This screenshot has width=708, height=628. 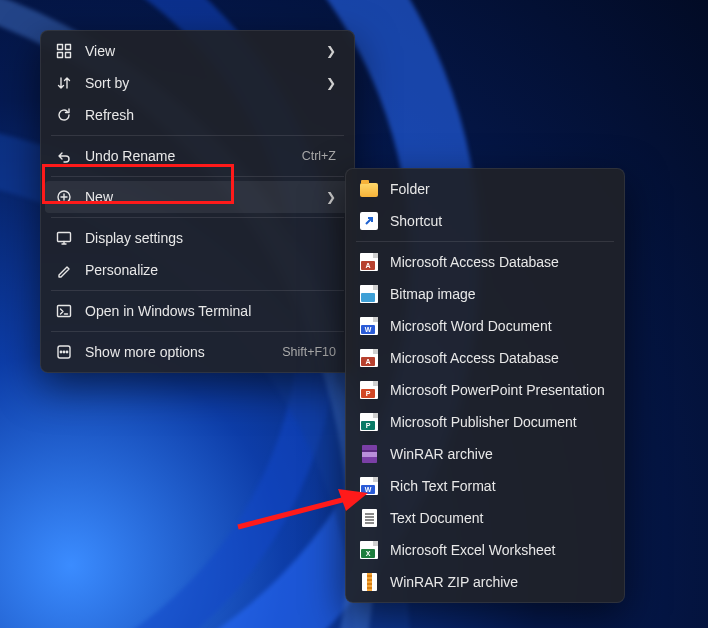 What do you see at coordinates (498, 326) in the screenshot?
I see `submenu-label: Microsoft Word Document` at bounding box center [498, 326].